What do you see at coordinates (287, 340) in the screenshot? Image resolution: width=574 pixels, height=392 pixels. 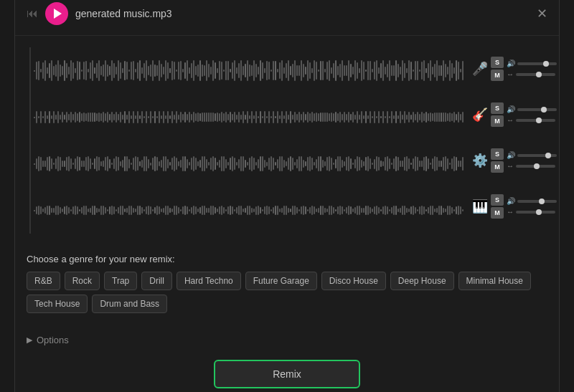 I see `options-row: ▶ Options` at bounding box center [287, 340].